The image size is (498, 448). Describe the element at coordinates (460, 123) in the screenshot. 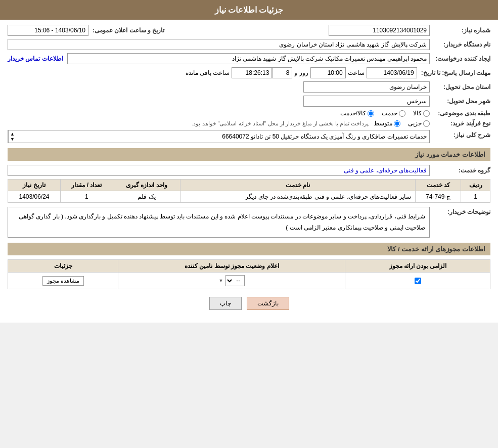

I see `purchase-type-label: نوع فرآیند خرید:` at that location.